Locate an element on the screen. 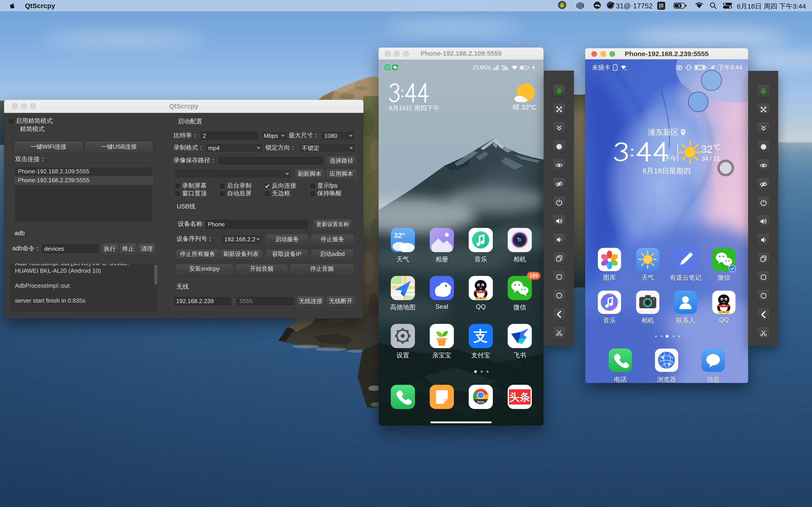 This screenshot has height=507, width=812. svg-text: 3 is located at coordinates (525, 68).